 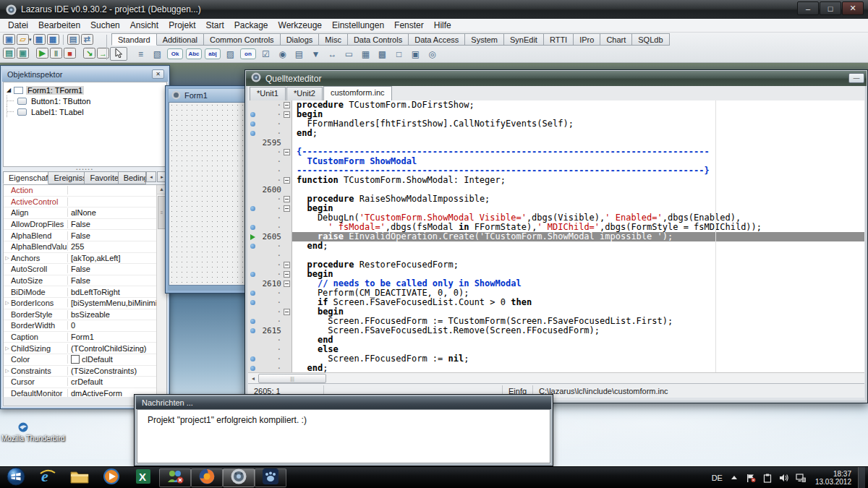 What do you see at coordinates (556, 378) in the screenshot?
I see `editor-hscrollbar: ◂ |||` at bounding box center [556, 378].